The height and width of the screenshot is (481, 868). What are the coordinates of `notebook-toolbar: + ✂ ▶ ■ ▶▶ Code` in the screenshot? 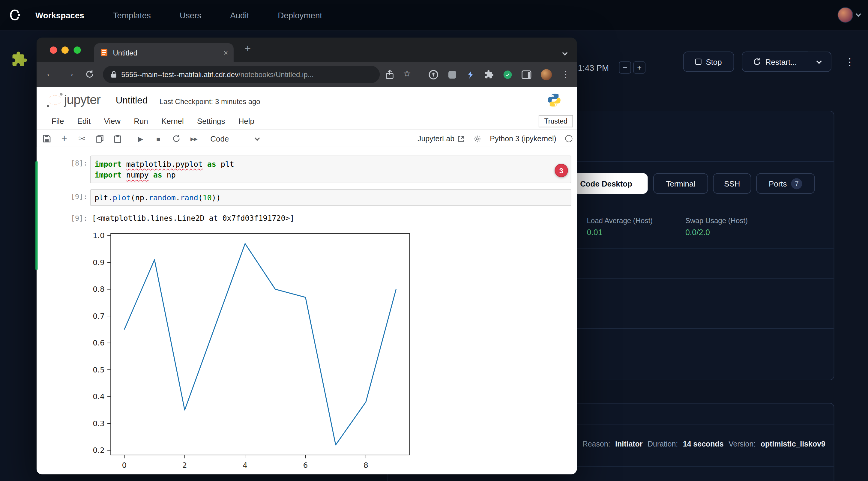 It's located at (307, 138).